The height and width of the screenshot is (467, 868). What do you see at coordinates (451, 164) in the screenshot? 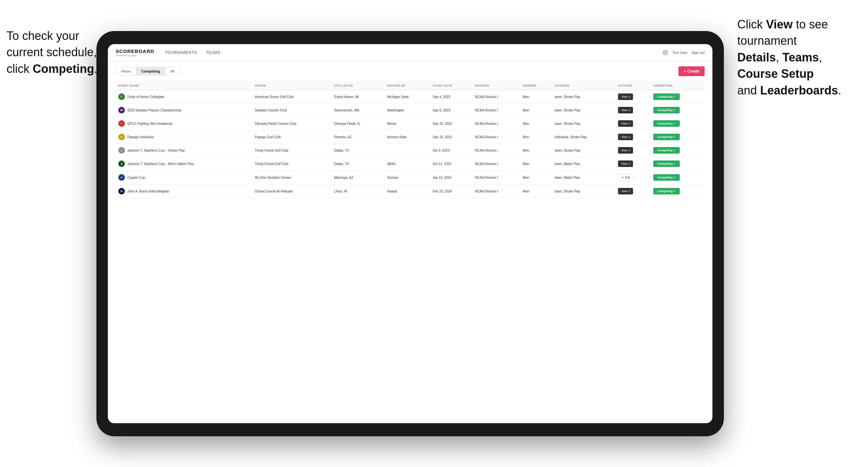
I see `cell-start: Oct 11, 2023` at bounding box center [451, 164].